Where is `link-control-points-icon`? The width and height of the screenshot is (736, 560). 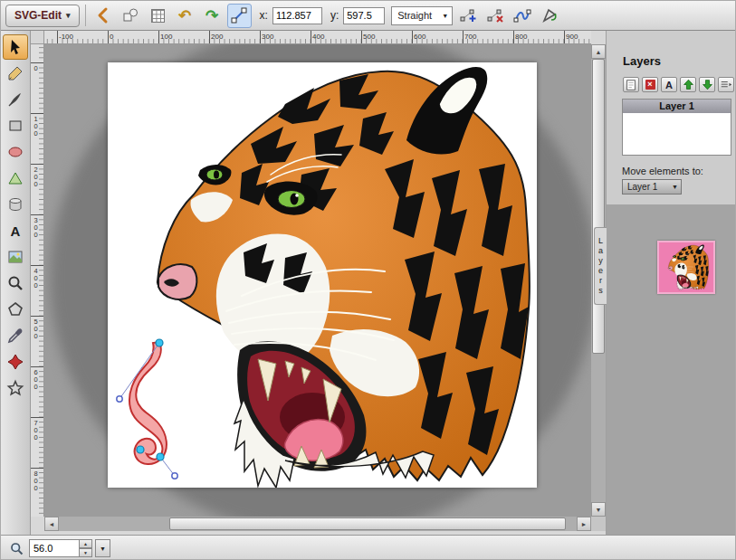
link-control-points-icon is located at coordinates (239, 15).